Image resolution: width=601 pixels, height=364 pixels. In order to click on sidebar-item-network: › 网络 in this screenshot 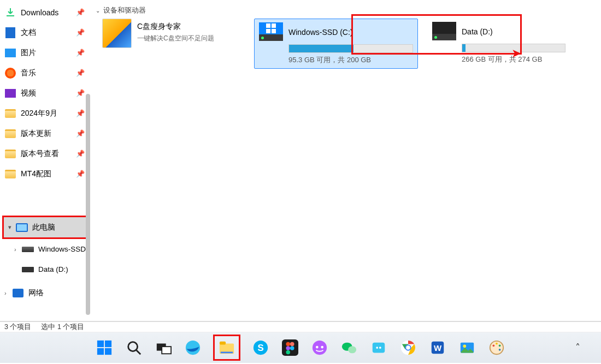, I will do `click(45, 293)`.